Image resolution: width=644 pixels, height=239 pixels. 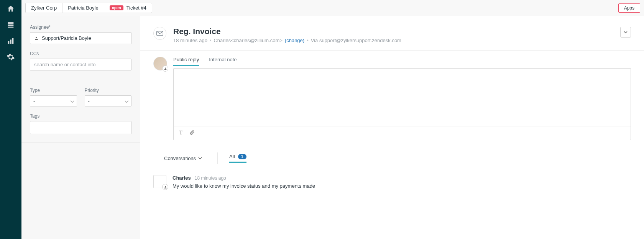 What do you see at coordinates (392, 182) in the screenshot?
I see `conversation-message: Charles 18 minutes ago My would like to …` at bounding box center [392, 182].